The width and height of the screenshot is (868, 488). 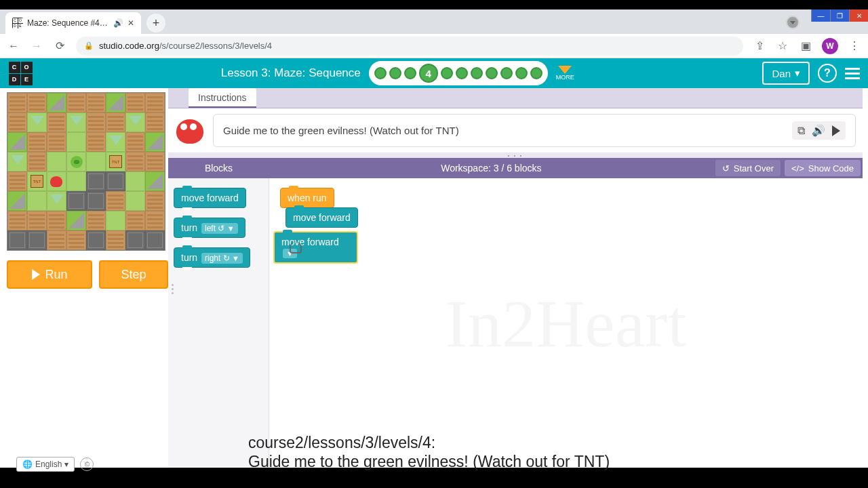 I want to click on hamburger-menu-button, so click(x=852, y=73).